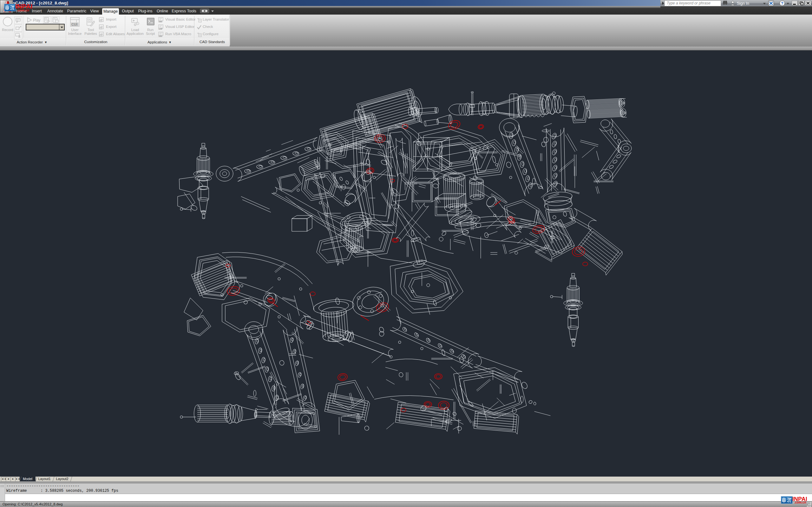 Image resolution: width=812 pixels, height=507 pixels. I want to click on svg-text: LISP, so click(161, 29).